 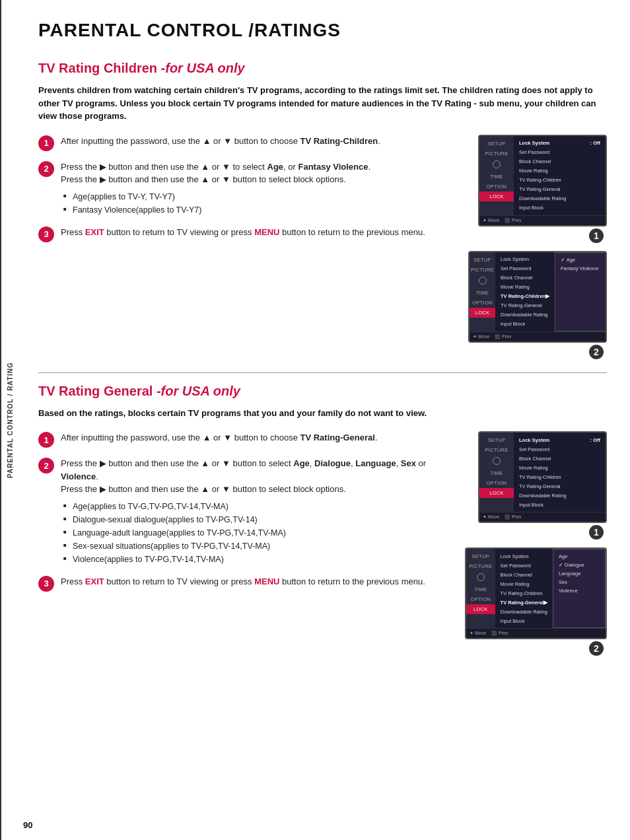 I want to click on tv-sidebar-option: OPTION, so click(x=497, y=186).